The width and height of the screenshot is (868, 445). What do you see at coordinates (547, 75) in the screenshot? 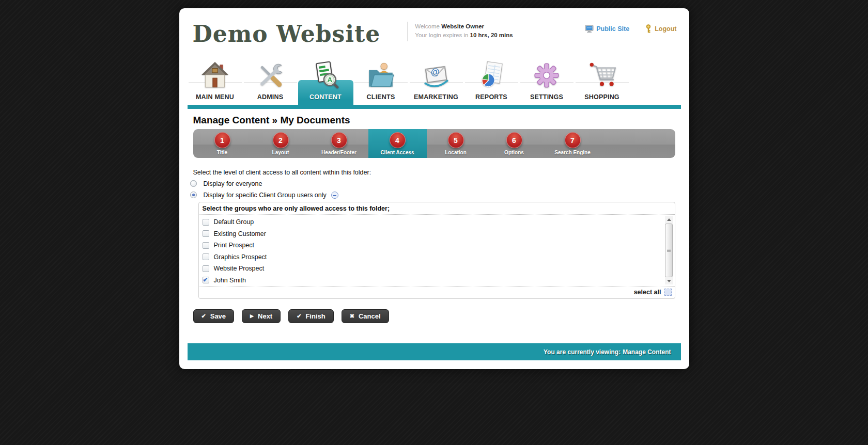
I see `gear-icon` at bounding box center [547, 75].